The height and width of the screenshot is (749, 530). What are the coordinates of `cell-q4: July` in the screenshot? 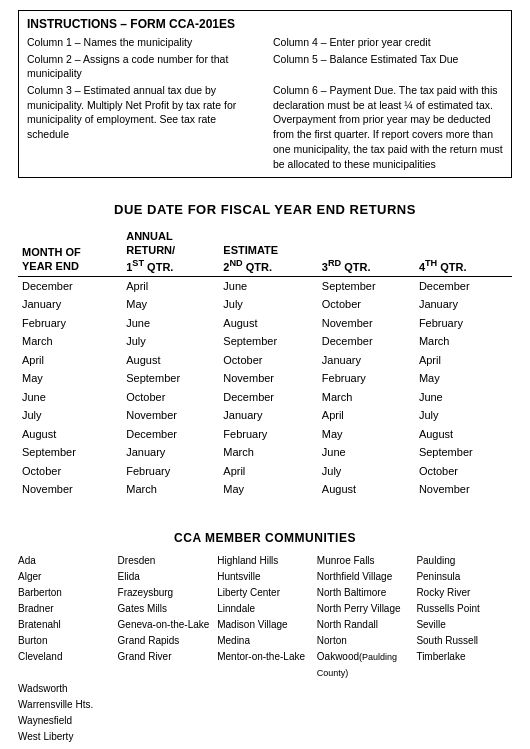 It's located at (464, 416).